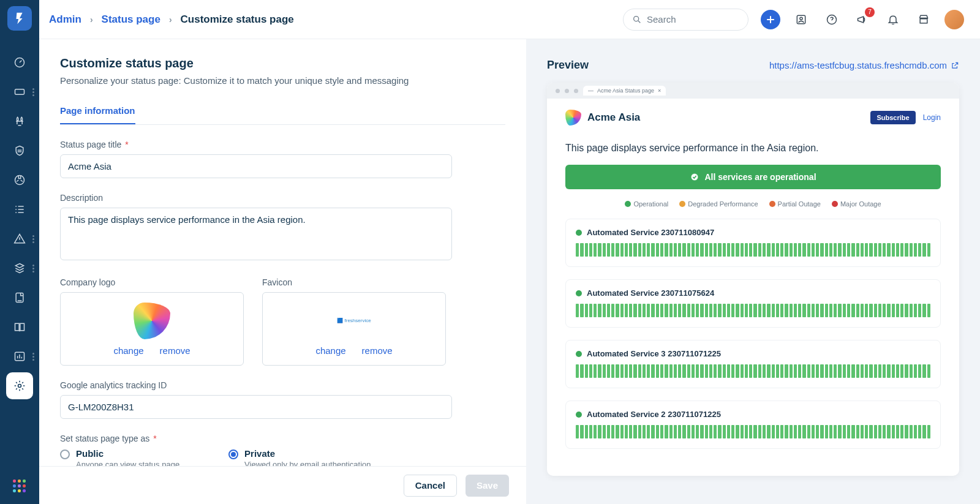 The image size is (980, 504). Describe the element at coordinates (20, 9) in the screenshot. I see `app-logo` at that location.